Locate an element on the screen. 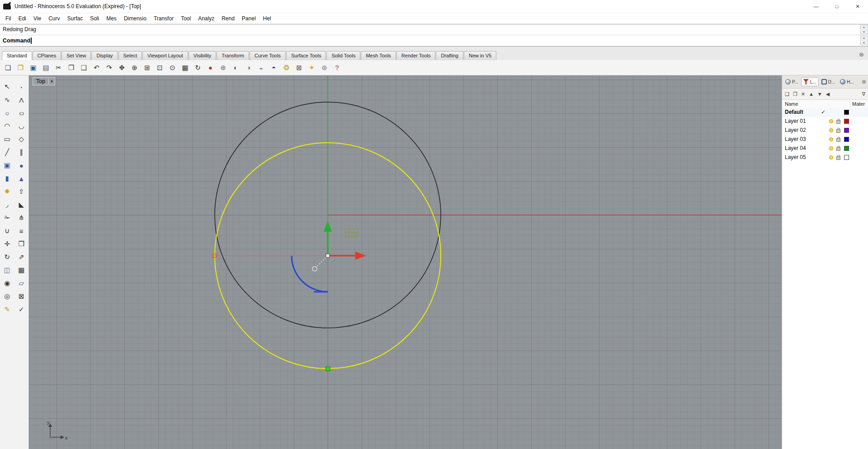 The height and width of the screenshot is (449, 868). sidebar-tool-lock: ⊠ is located at coordinates (22, 296).